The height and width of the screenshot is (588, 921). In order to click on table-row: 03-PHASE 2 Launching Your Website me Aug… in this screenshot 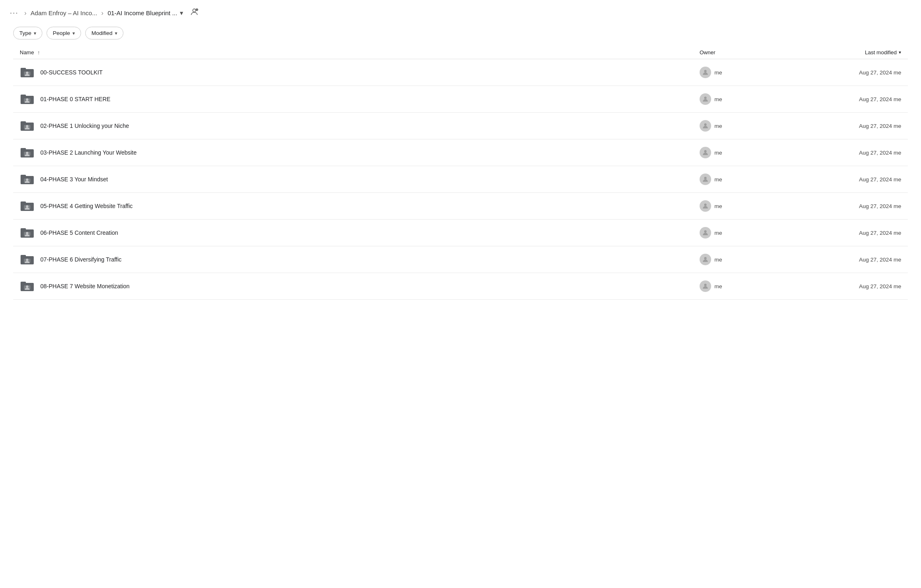, I will do `click(460, 153)`.